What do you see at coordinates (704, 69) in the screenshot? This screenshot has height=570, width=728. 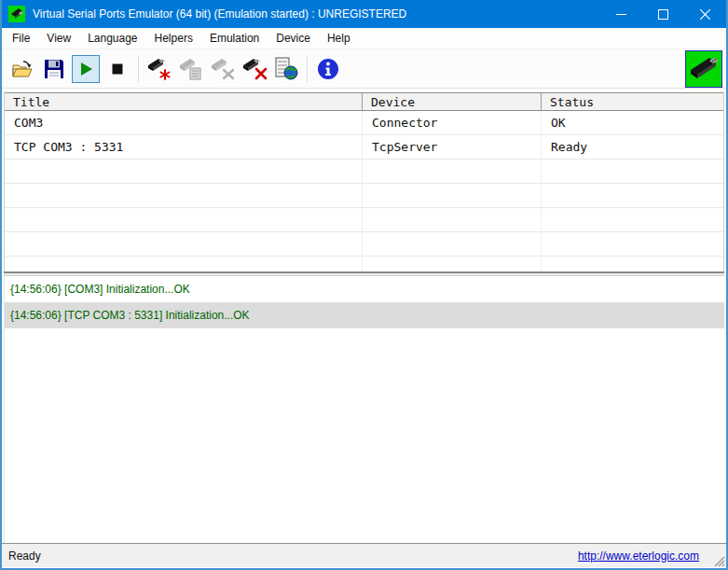 I see `eterlogic-logo` at bounding box center [704, 69].